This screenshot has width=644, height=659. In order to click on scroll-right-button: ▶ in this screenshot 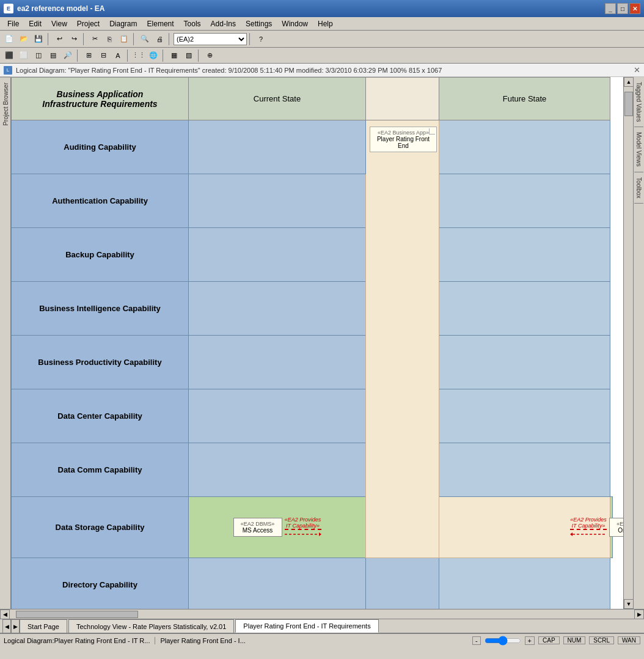, I will do `click(639, 614)`.